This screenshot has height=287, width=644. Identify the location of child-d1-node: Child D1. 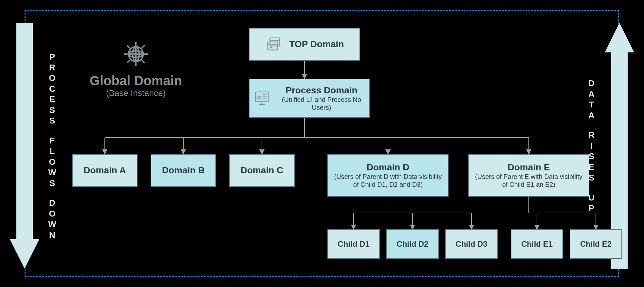
(354, 244).